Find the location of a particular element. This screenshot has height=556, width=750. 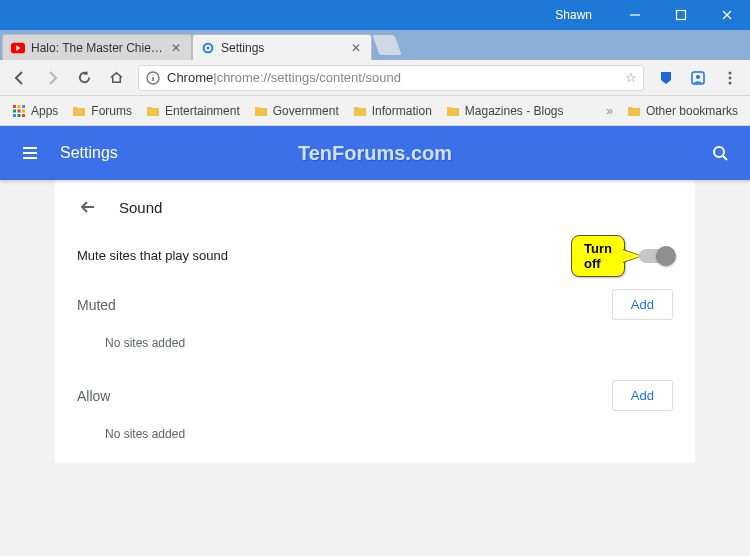

window-minimize-button is located at coordinates (635, 15).